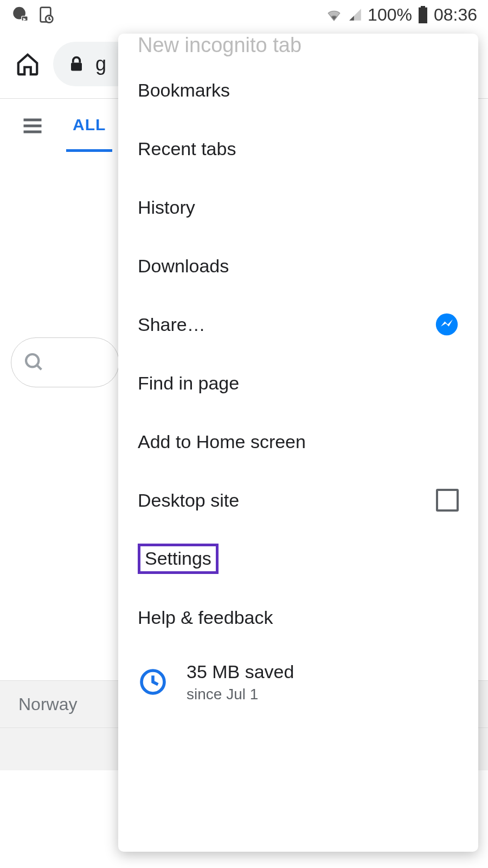 This screenshot has width=488, height=868. I want to click on menu-add-home: Add to Home screen, so click(298, 442).